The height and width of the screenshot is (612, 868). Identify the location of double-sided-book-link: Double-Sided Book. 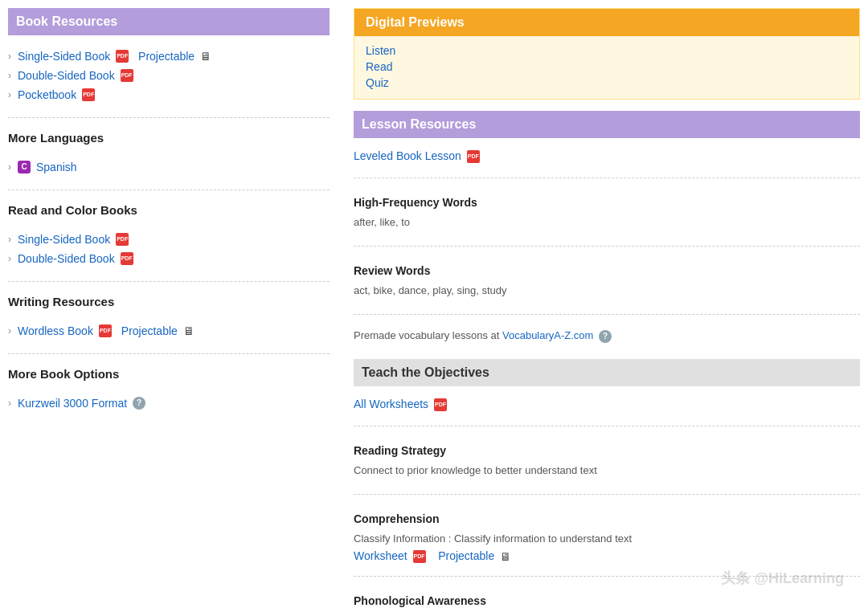
(66, 75).